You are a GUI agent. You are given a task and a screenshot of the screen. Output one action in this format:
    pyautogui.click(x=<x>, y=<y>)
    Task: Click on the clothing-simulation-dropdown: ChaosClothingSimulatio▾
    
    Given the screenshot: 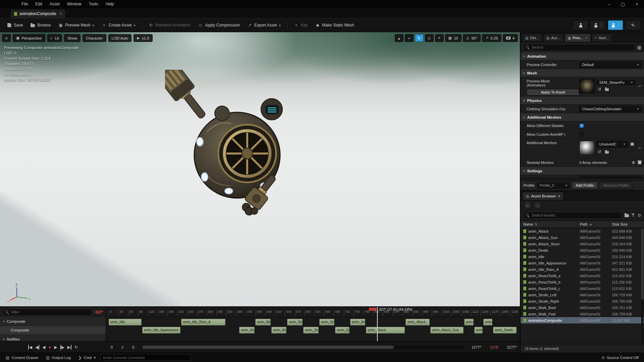 What is the action you would take?
    pyautogui.click(x=610, y=109)
    